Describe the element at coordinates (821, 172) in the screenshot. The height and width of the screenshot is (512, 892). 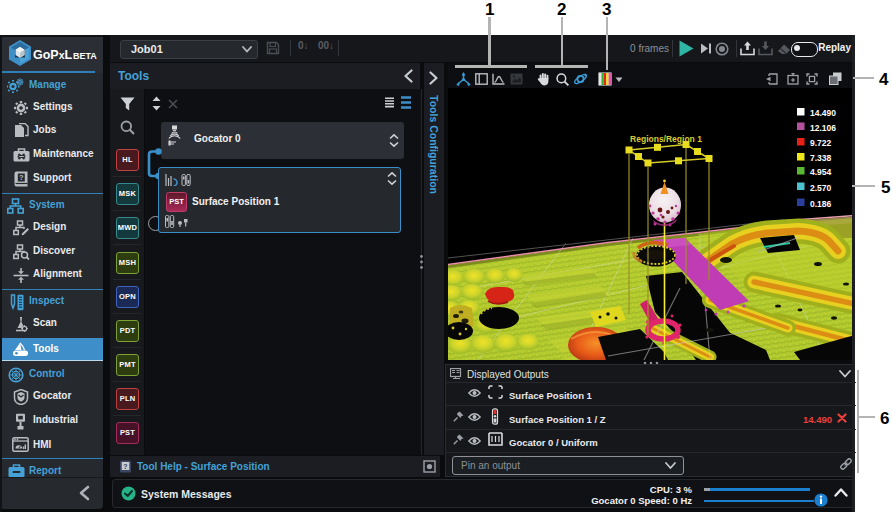
I see `svg-text: 4.954` at that location.